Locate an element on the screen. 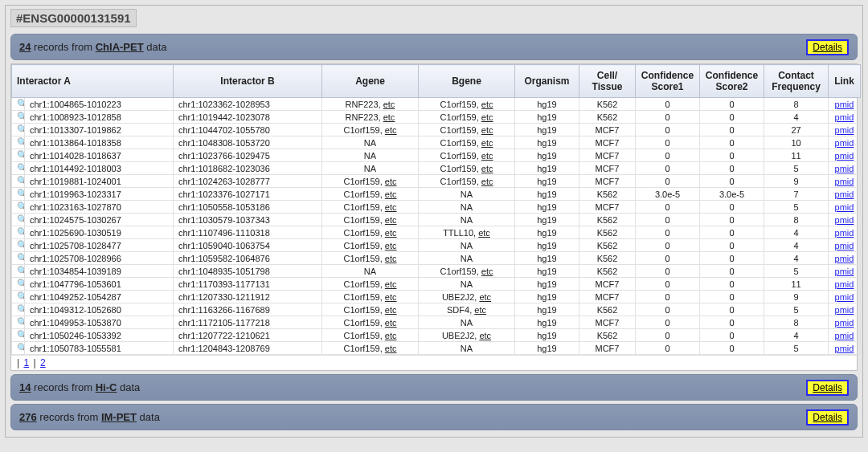 This screenshot has width=868, height=452. cell-cell-tissue: MCF7 is located at coordinates (608, 169).